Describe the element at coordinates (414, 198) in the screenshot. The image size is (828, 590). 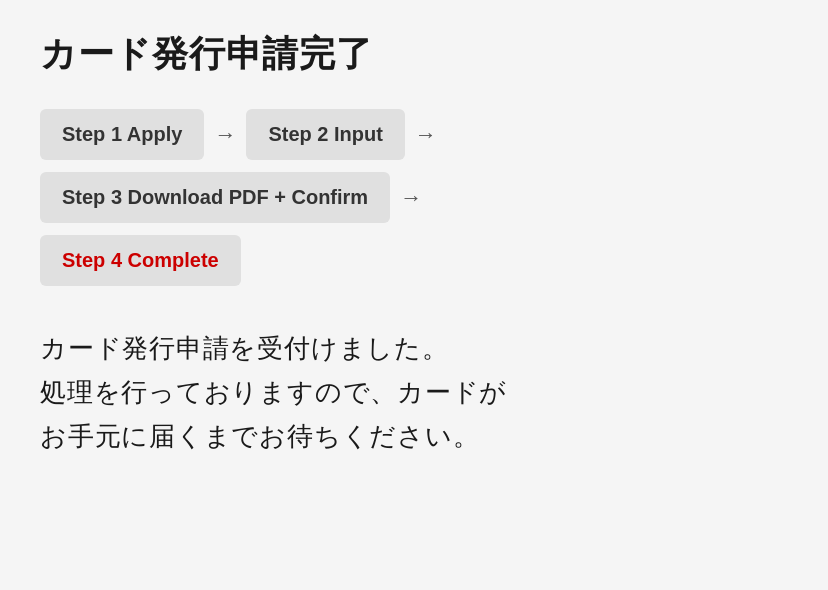
I see `steps-row-2: Step 3 Download PDF + Confirm →` at that location.